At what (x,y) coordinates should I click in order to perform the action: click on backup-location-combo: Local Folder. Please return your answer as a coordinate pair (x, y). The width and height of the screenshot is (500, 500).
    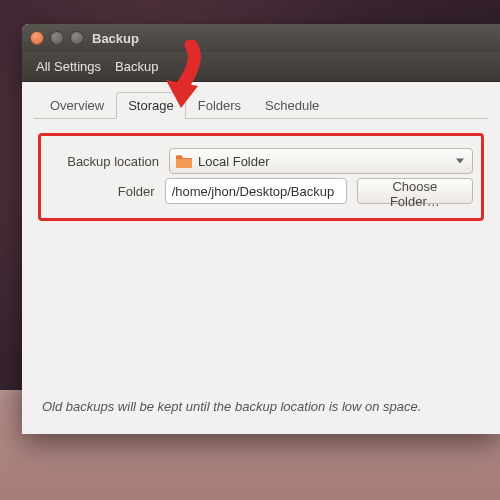
    Looking at the image, I should click on (321, 161).